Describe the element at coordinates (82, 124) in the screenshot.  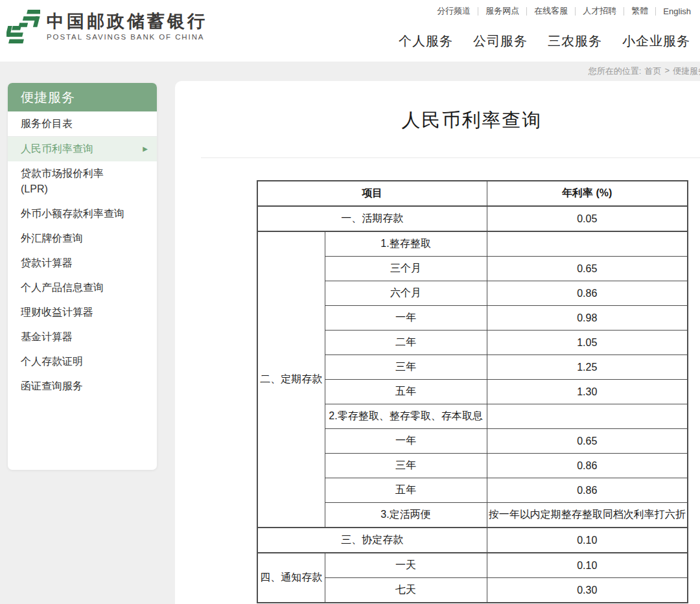
I see `sidebar-item: 服务价目表` at that location.